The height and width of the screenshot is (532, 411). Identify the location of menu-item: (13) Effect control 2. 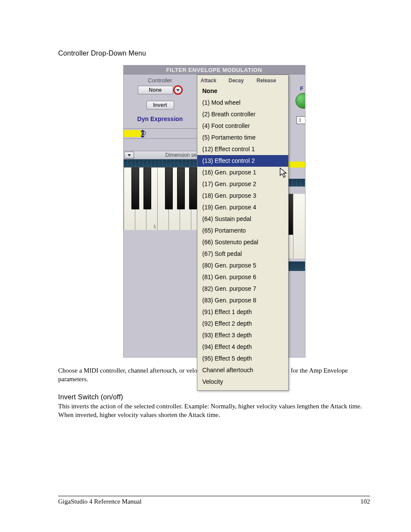
(243, 161).